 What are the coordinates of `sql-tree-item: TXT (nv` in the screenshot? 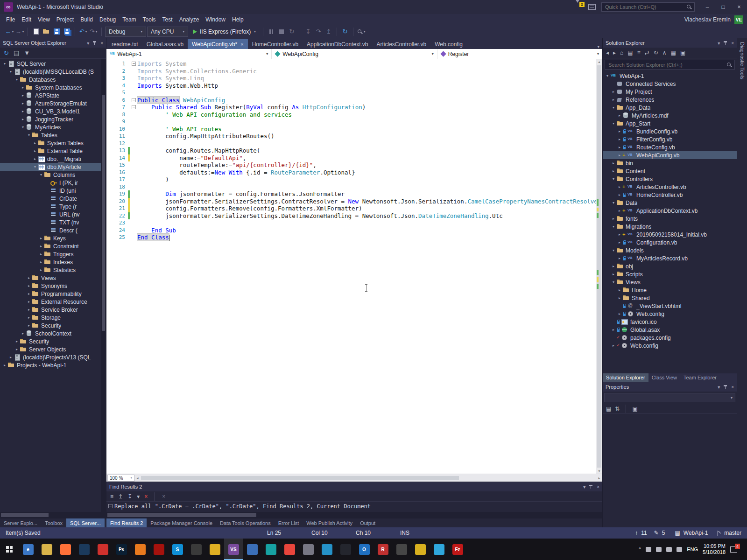 It's located at (53, 222).